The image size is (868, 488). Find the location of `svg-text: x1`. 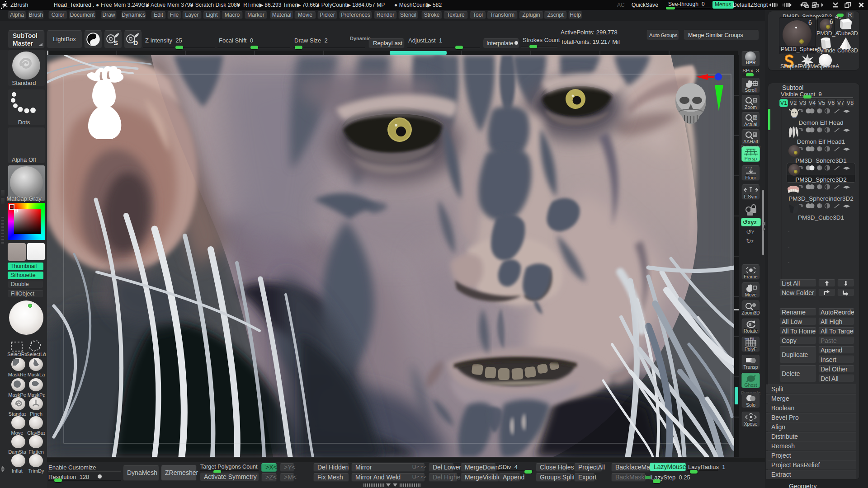

svg-text: x1 is located at coordinates (755, 117).